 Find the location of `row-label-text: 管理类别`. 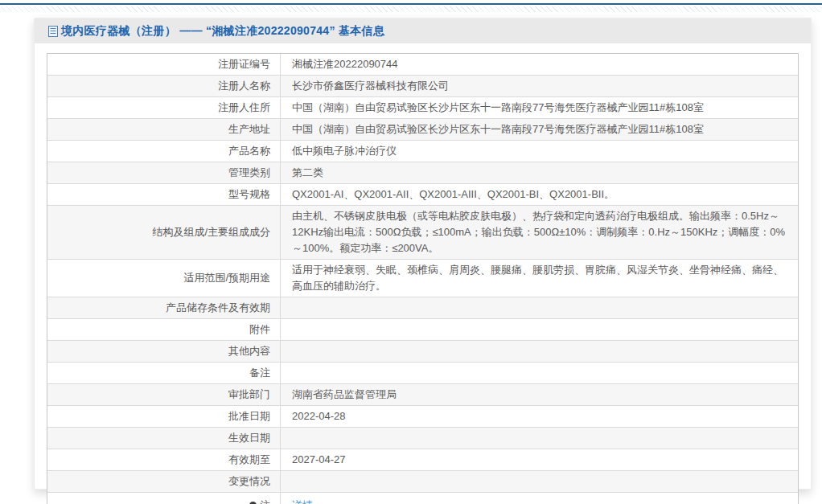

row-label-text: 管理类别 is located at coordinates (249, 173).